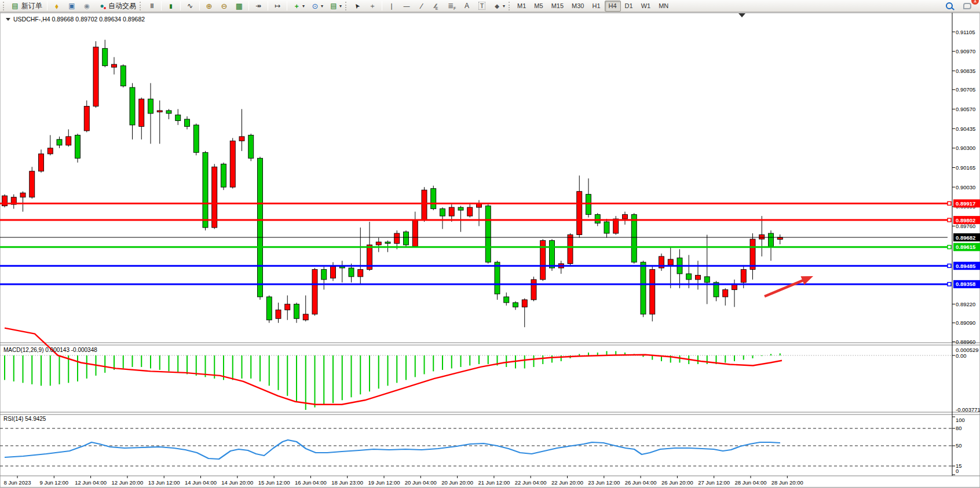 The width and height of the screenshot is (980, 488). What do you see at coordinates (521, 6) in the screenshot?
I see `timeframe-m1-button: M1` at bounding box center [521, 6].